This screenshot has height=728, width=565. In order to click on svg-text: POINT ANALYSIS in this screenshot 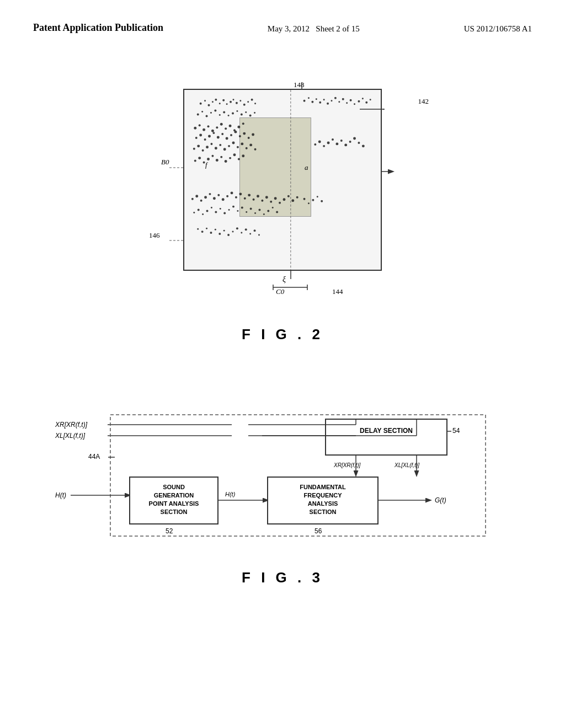, I will do `click(174, 504)`.